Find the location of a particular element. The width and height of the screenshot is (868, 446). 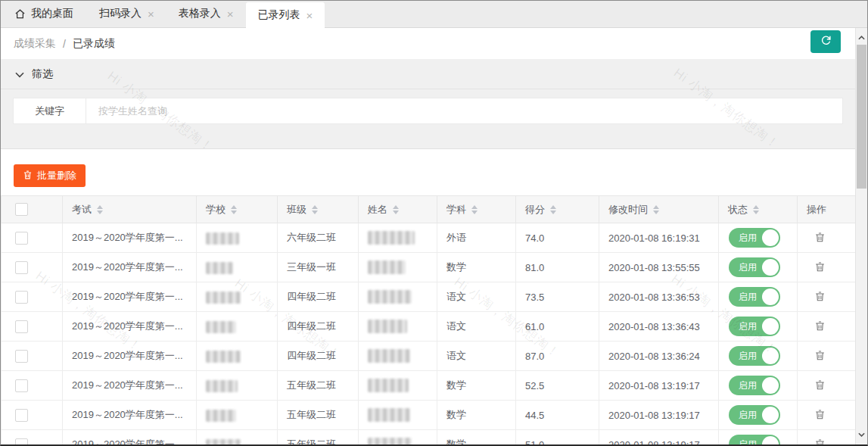

table-row: 2019～2020学年度第一...四年级二班语文61.02020-01-08 1… is located at coordinates (428, 327).